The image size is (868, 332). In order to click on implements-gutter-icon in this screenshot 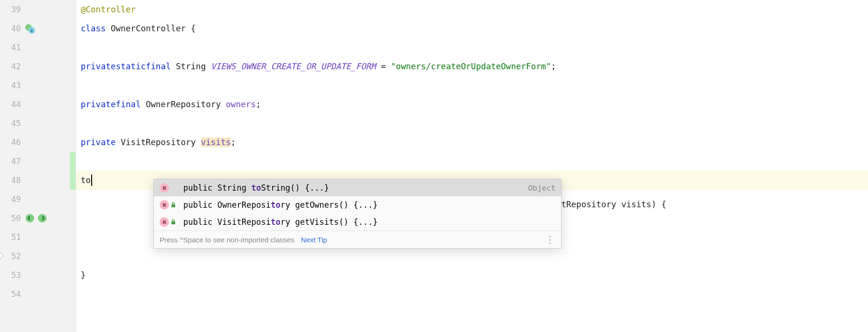, I will do `click(30, 218)`.